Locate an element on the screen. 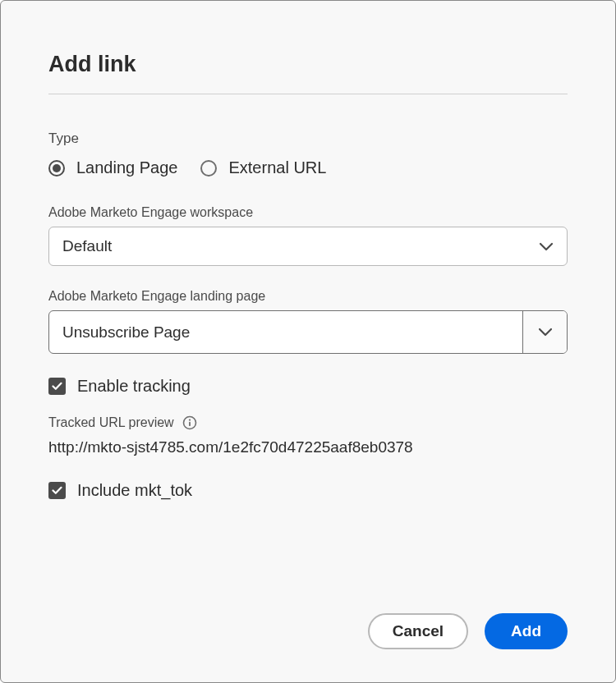 This screenshot has height=683, width=616. radio-label: External URL is located at coordinates (278, 167).